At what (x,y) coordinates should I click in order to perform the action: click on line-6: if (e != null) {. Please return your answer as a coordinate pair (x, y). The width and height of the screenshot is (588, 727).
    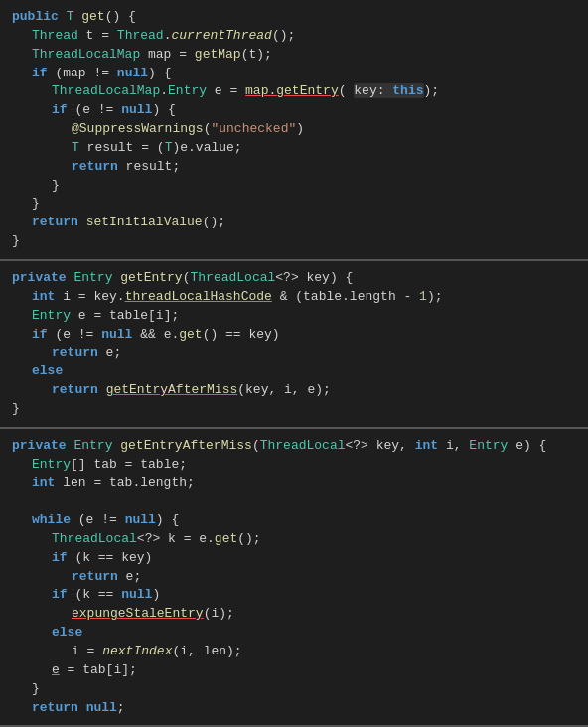
    Looking at the image, I should click on (294, 111).